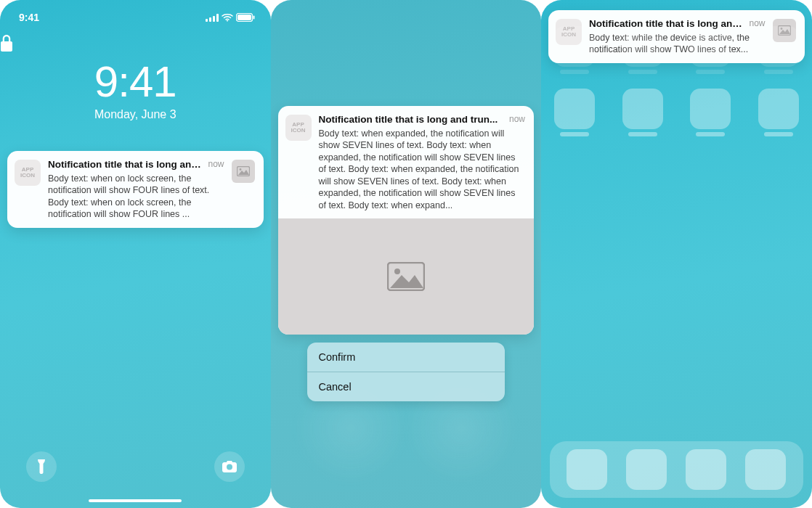 The height and width of the screenshot is (508, 812). Describe the element at coordinates (29, 17) in the screenshot. I see `statusbar-time: 9:41` at that location.